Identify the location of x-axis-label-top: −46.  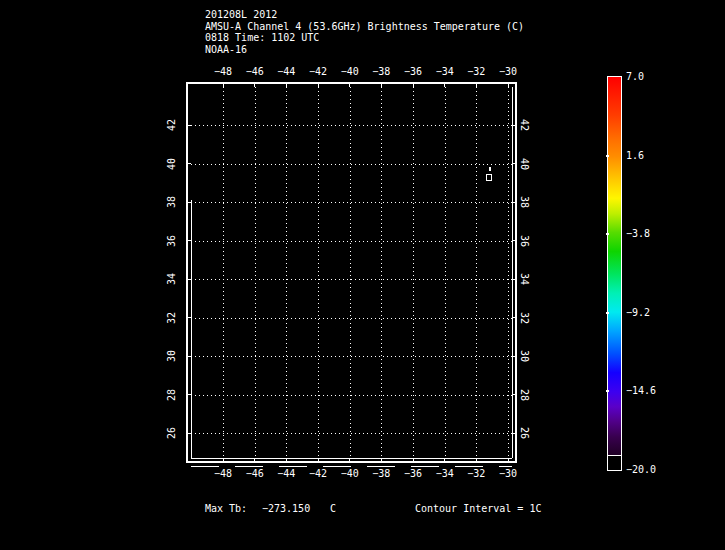
(255, 72).